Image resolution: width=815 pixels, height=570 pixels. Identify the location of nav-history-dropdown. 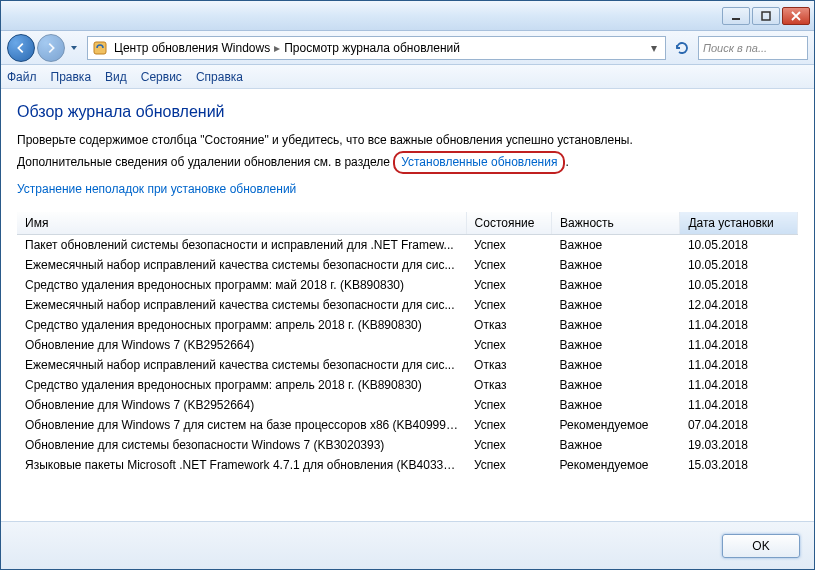
(74, 48).